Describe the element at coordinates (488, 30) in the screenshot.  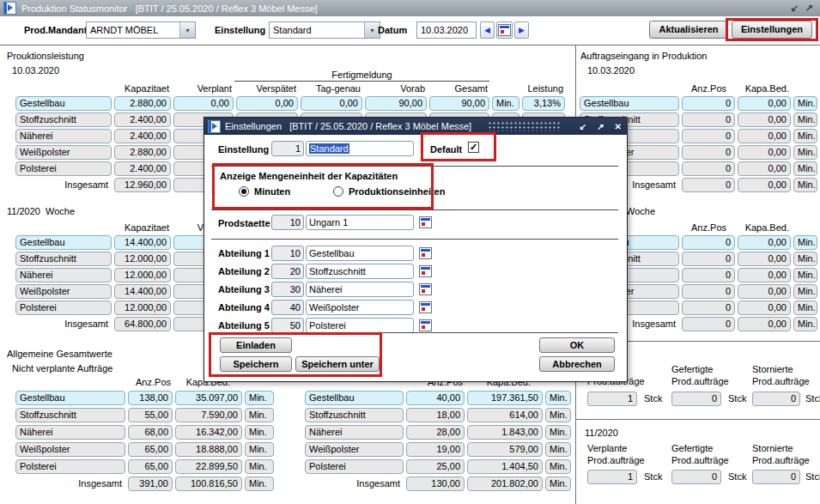
I see `date-prev-button: ◀` at that location.